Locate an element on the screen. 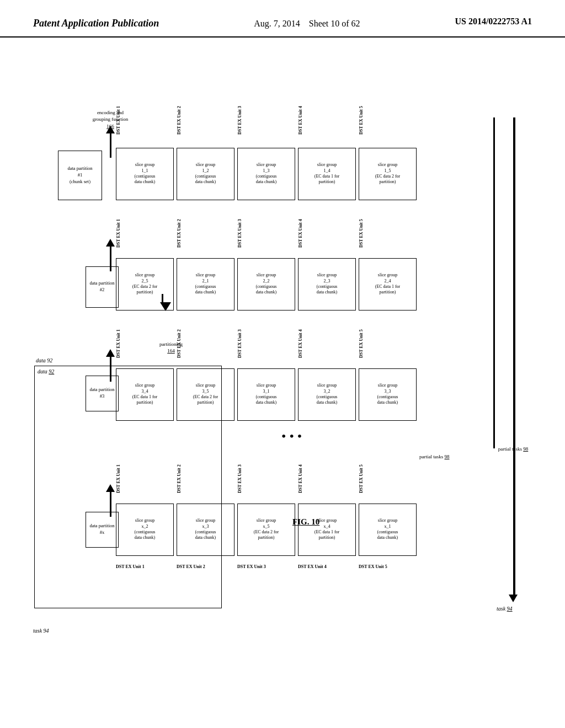 This screenshot has height=728, width=565. dst-bottom-1: DST EX Unit 1 is located at coordinates (130, 567).